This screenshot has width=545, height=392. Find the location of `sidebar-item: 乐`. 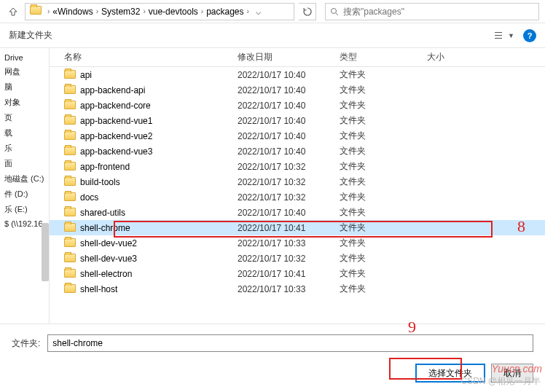

sidebar-item: 乐 is located at coordinates (25, 149).